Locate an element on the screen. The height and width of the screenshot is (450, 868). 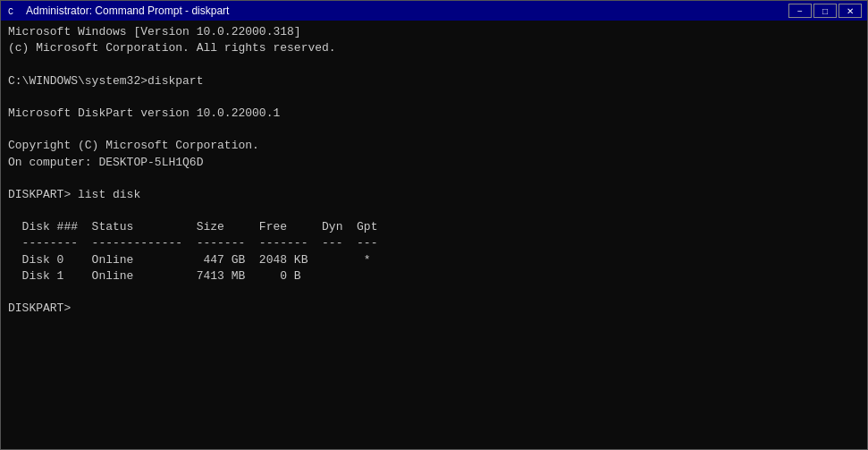
close-button: ✕ is located at coordinates (850, 11).